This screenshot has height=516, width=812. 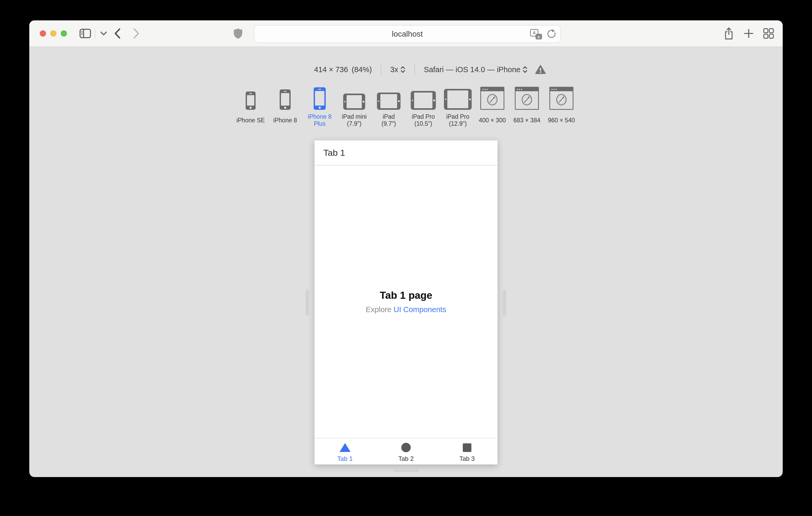 What do you see at coordinates (551, 34) in the screenshot?
I see `reload-icon` at bounding box center [551, 34].